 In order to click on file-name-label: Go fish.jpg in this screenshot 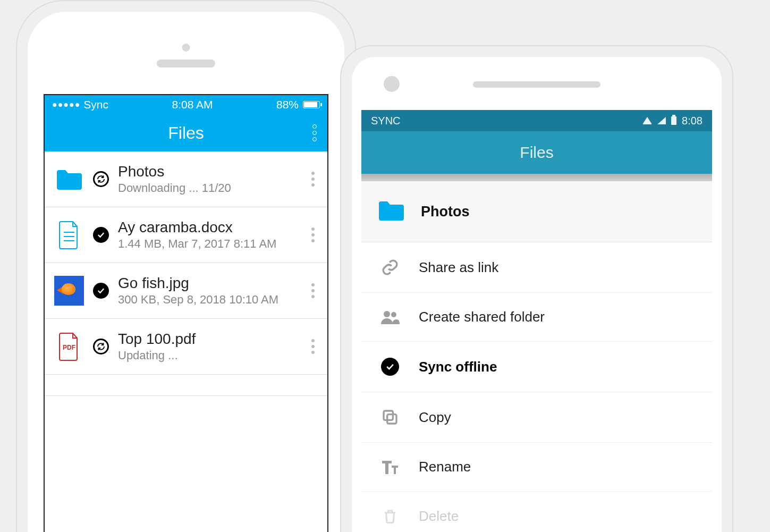, I will do `click(209, 283)`.